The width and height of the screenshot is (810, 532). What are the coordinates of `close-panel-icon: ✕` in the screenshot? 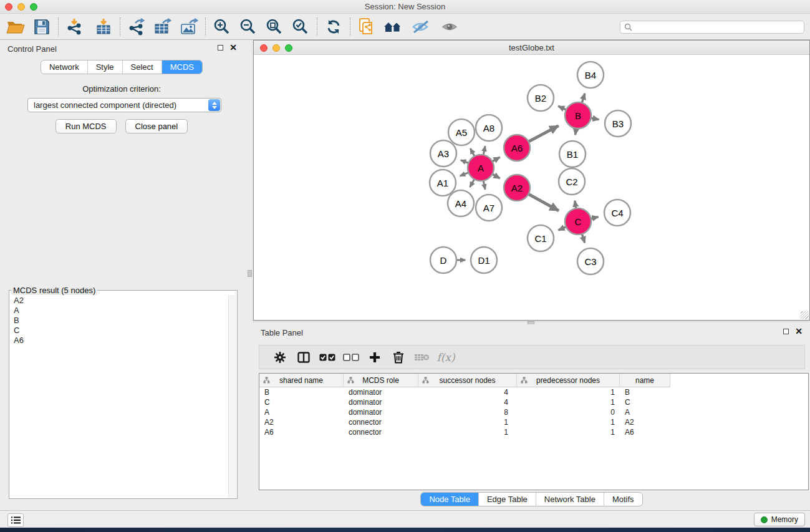 It's located at (233, 47).